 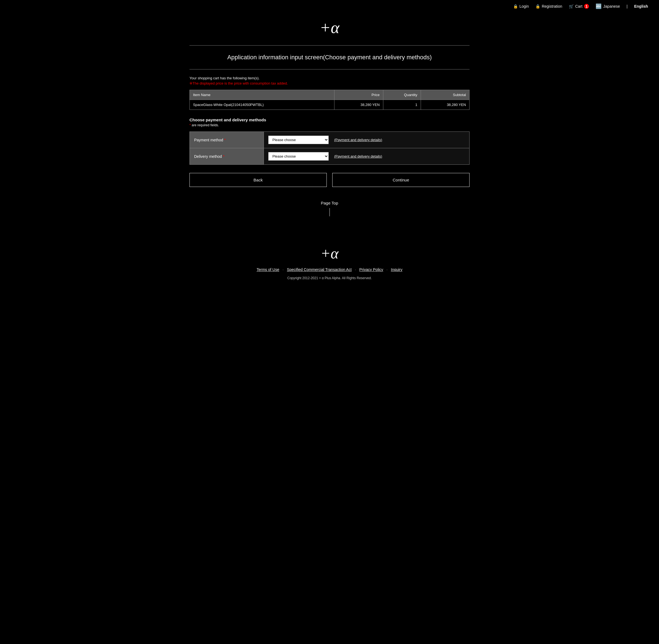 I want to click on back-button: Back, so click(x=258, y=180).